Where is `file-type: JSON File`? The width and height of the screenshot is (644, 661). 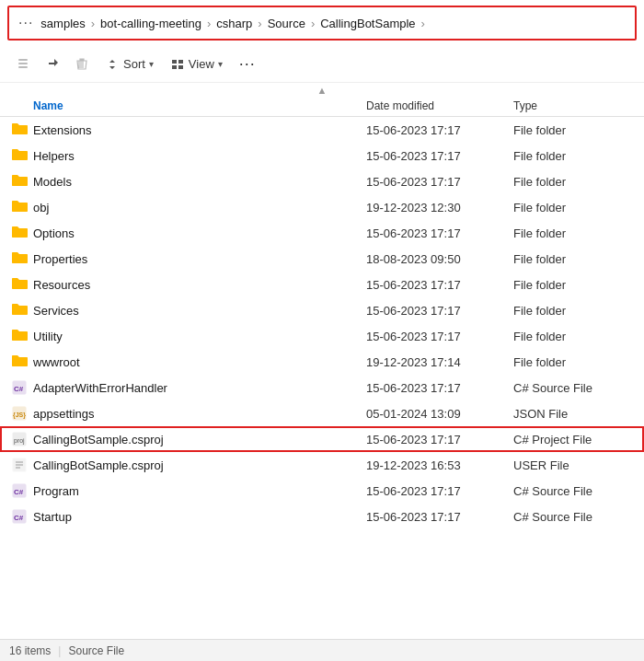
file-type: JSON File is located at coordinates (573, 414).